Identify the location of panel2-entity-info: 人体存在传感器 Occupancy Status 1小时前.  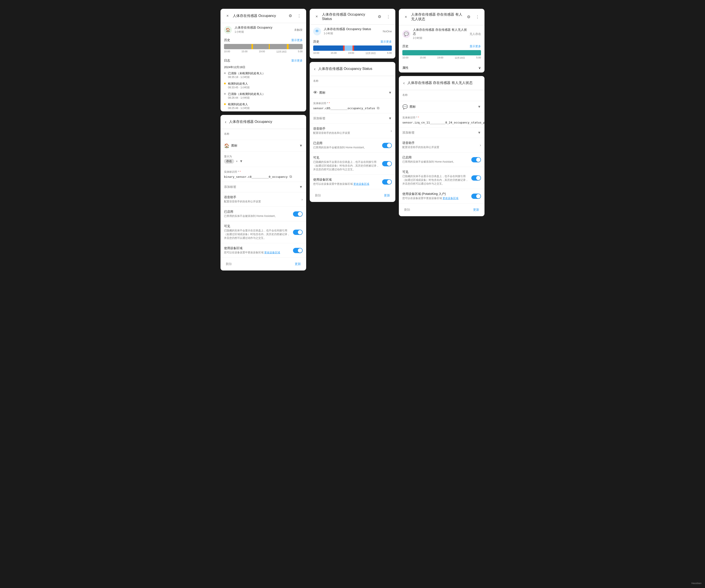
(352, 31).